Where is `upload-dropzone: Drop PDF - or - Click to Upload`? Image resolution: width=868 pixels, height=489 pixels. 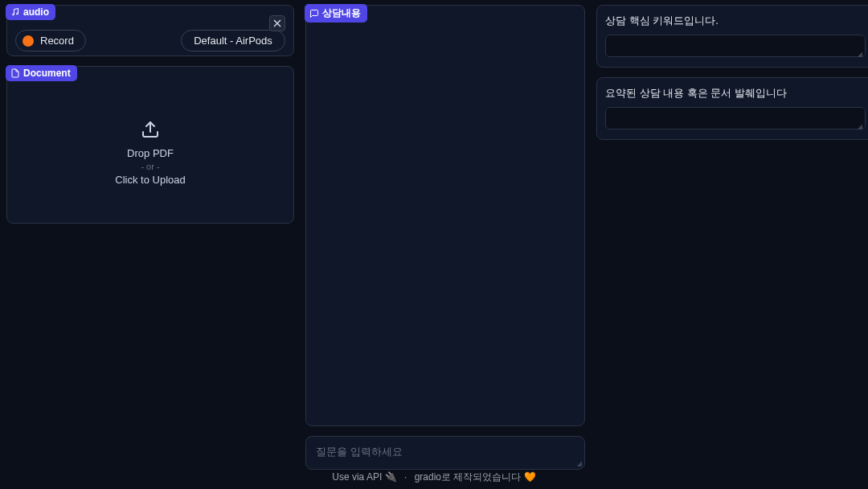 upload-dropzone: Drop PDF - or - Click to Upload is located at coordinates (150, 153).